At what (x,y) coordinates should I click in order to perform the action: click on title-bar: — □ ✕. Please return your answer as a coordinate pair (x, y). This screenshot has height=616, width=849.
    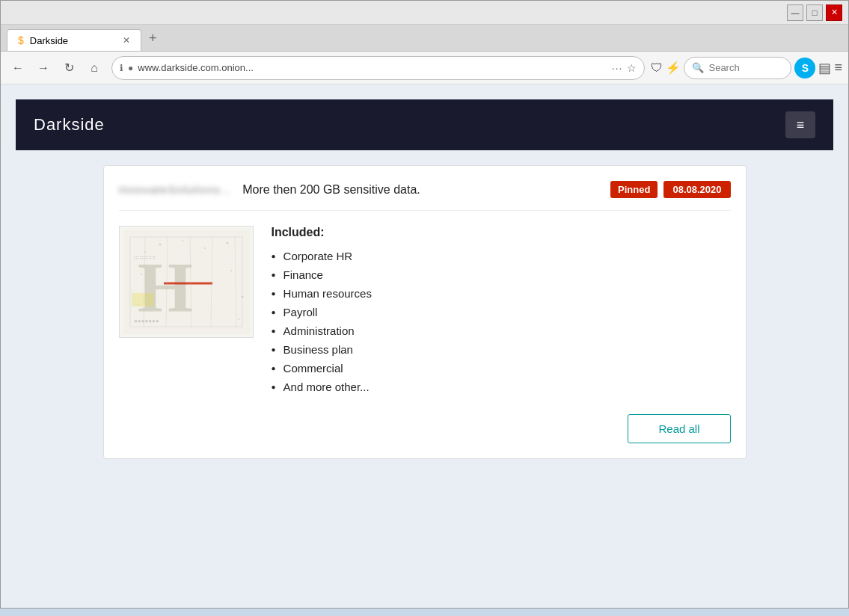
    Looking at the image, I should click on (425, 13).